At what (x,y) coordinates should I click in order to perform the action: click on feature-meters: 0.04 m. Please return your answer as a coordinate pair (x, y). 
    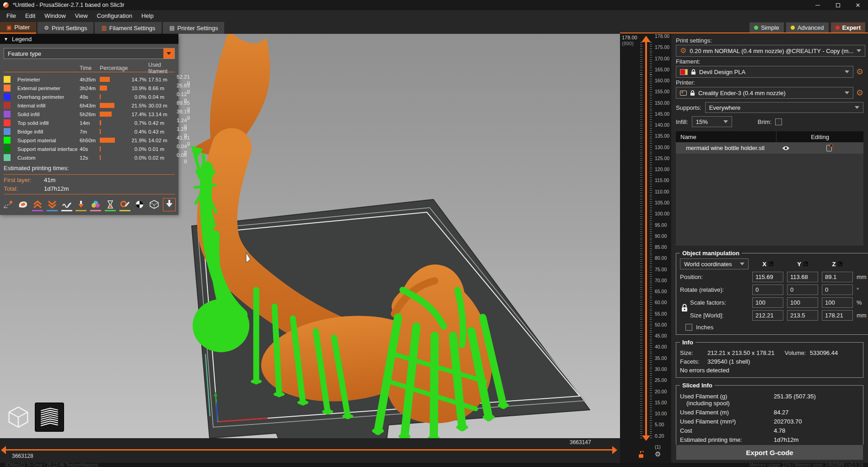
    Looking at the image, I should click on (162, 97).